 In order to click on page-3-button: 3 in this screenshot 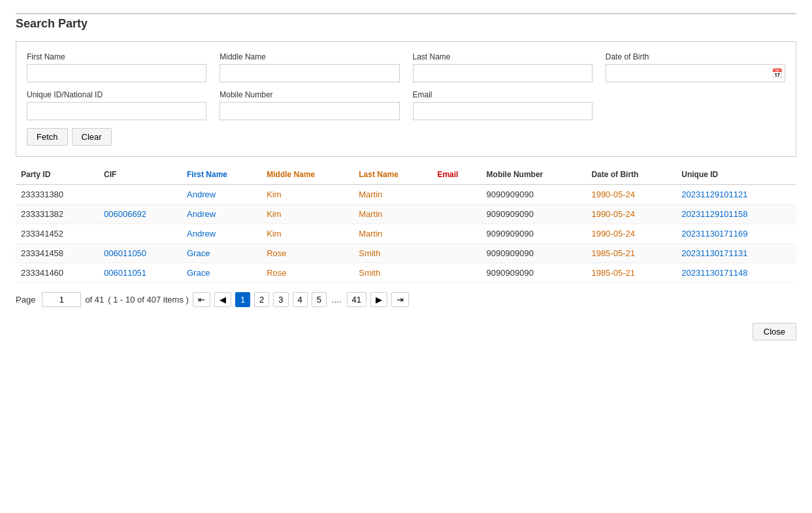, I will do `click(281, 299)`.